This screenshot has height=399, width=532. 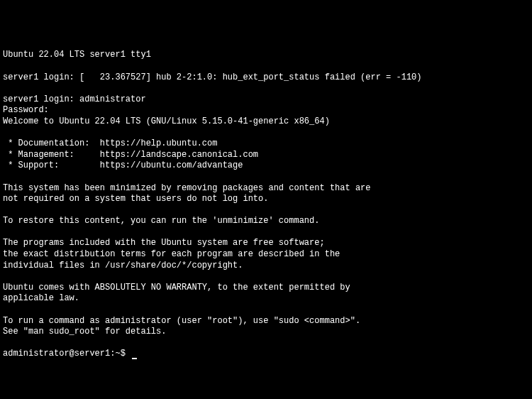 I want to click on sudo-line-1: To run a command as administrator (user …, so click(x=182, y=321).